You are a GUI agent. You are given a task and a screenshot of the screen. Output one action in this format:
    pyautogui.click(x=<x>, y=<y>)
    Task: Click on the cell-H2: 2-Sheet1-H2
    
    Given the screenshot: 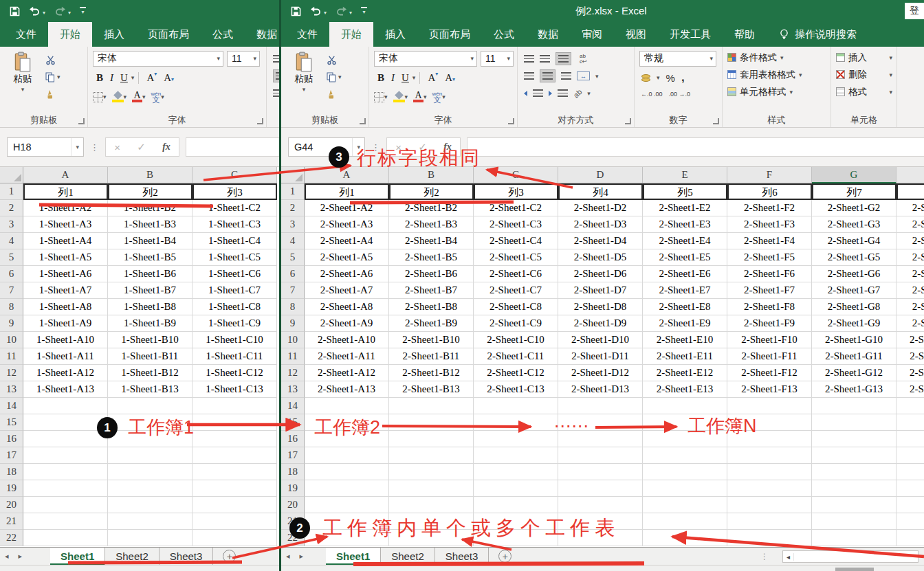 What is the action you would take?
    pyautogui.click(x=910, y=208)
    